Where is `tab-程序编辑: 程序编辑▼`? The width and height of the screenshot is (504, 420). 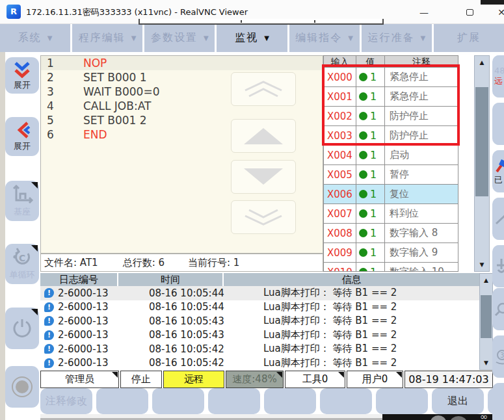
tab-程序编辑: 程序编辑▼ is located at coordinates (108, 38).